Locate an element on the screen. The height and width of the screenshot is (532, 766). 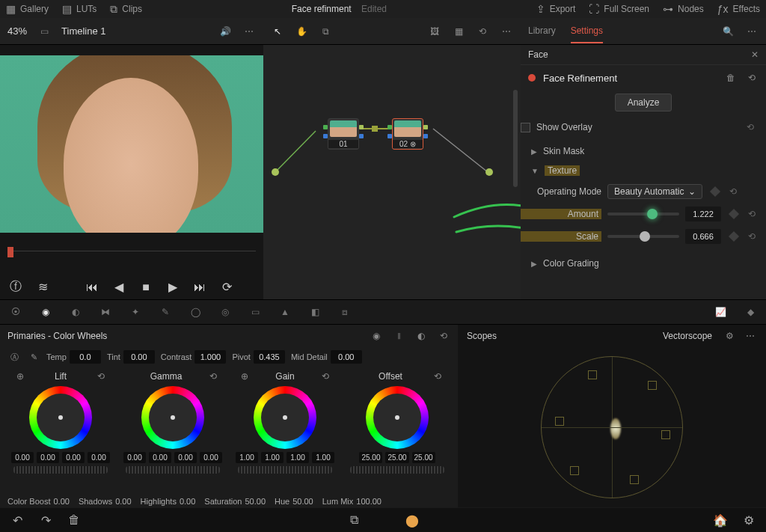
stop-icon: ■ is located at coordinates (146, 287).